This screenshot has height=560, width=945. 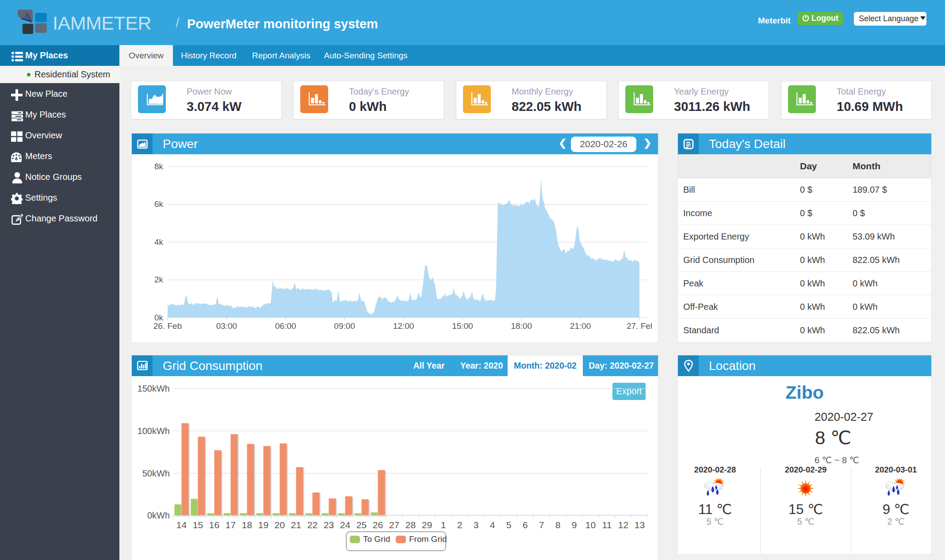 What do you see at coordinates (227, 326) in the screenshot?
I see `svg-text: 03:00` at bounding box center [227, 326].